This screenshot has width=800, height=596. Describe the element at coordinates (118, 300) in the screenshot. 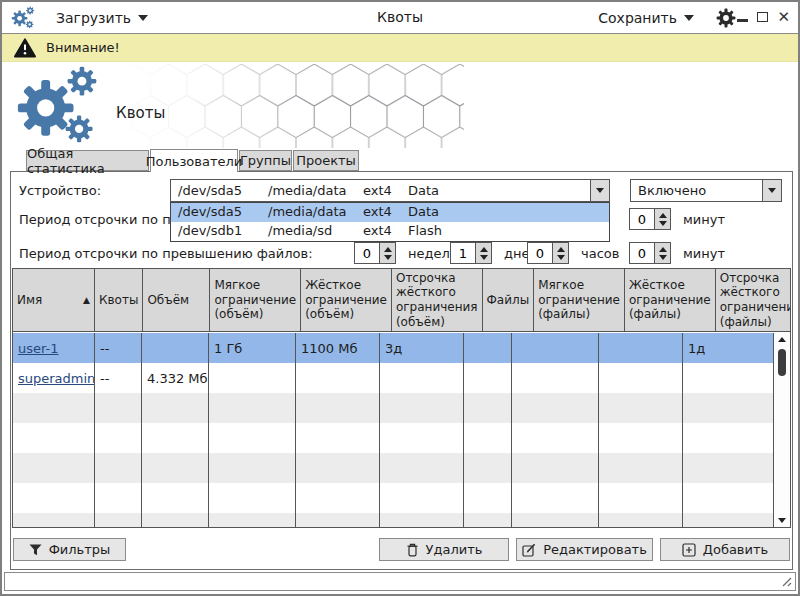

I see `column-label: Квоты` at that location.